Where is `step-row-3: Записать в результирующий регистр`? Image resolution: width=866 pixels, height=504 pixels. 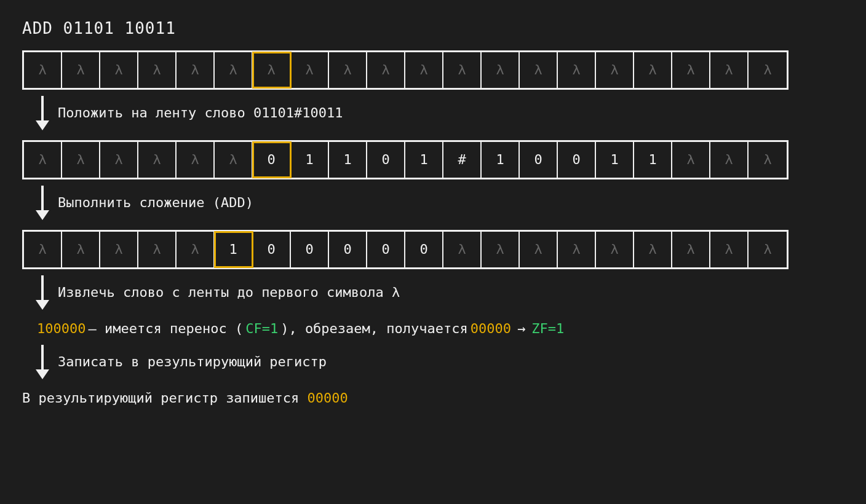
step-row-3: Записать в результирующий регистр is located at coordinates (440, 362).